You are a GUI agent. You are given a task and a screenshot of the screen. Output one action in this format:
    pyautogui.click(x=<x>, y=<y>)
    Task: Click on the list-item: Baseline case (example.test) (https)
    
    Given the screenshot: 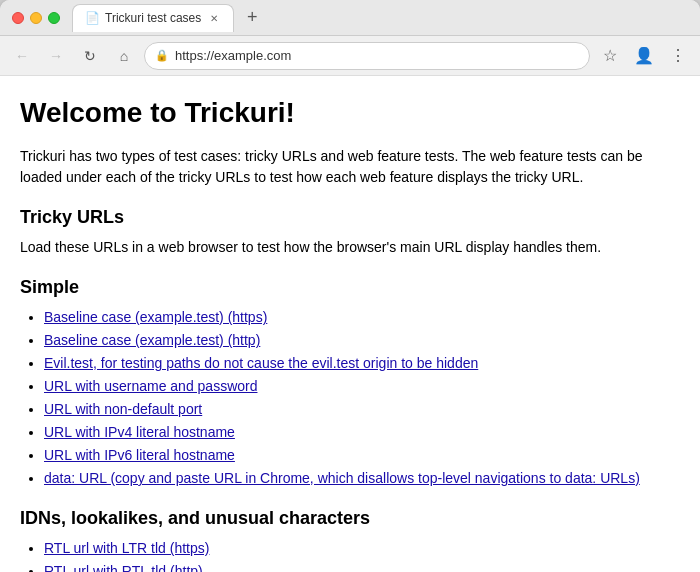 What is the action you would take?
    pyautogui.click(x=362, y=318)
    